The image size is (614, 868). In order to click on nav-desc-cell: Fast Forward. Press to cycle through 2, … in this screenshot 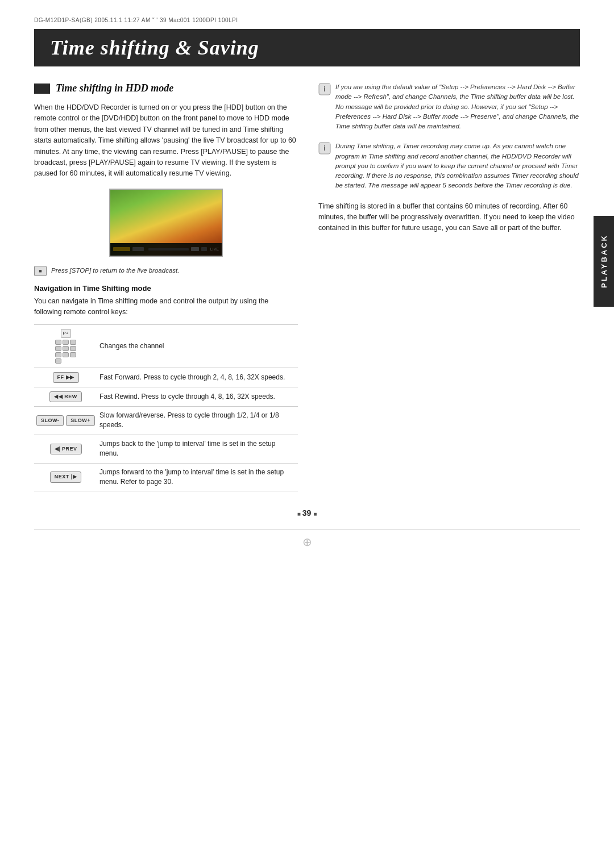, I will do `click(198, 377)`.